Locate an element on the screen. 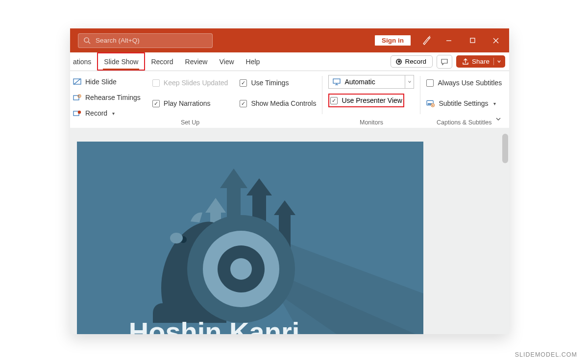 This screenshot has height=364, width=588. always-use-subtitles-label: Always Use Subtitles is located at coordinates (469, 83).